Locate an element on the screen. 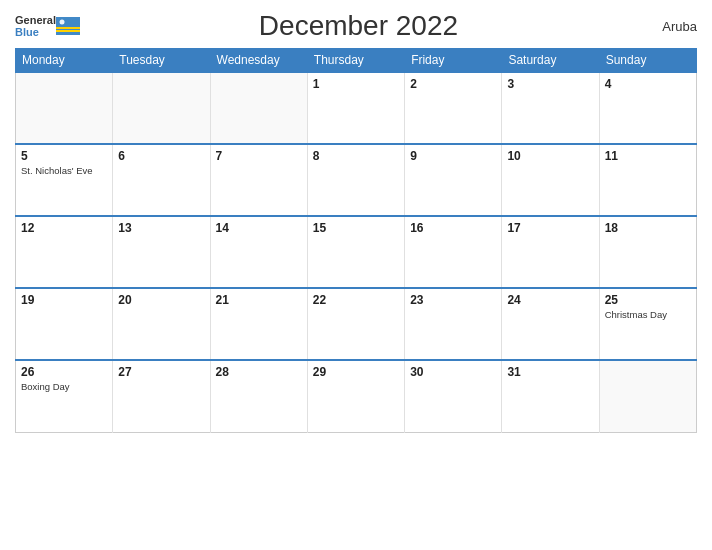 Image resolution: width=712 pixels, height=550 pixels. day-number: 27 is located at coordinates (161, 372).